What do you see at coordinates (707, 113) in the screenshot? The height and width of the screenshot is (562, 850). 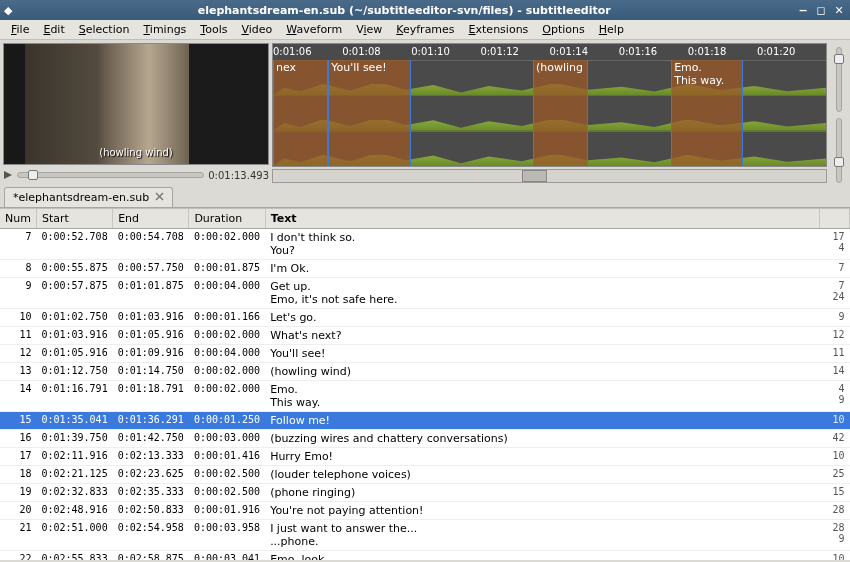 I see `waveform-subtitle-region: Emo. This way.` at bounding box center [707, 113].